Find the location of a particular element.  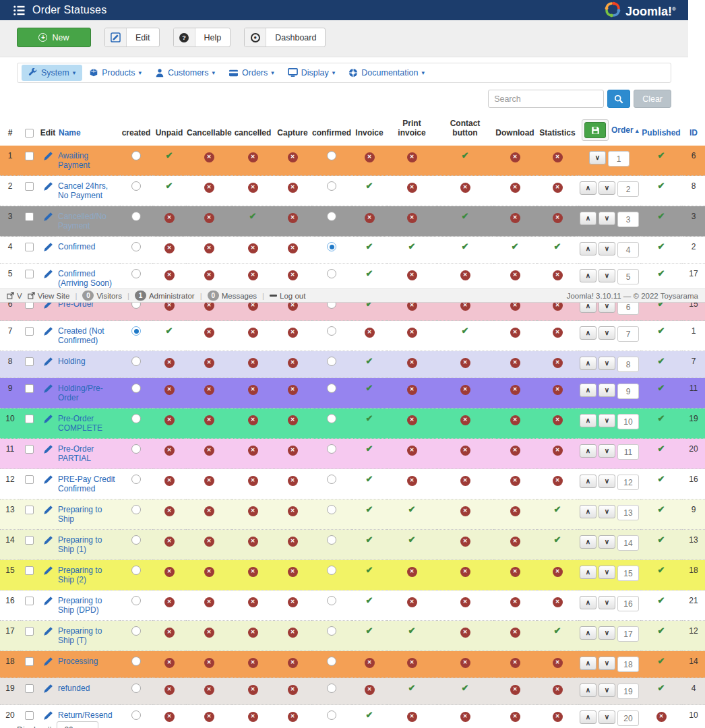

status-name-link: Confirmed (Arriving Soon) is located at coordinates (88, 278).